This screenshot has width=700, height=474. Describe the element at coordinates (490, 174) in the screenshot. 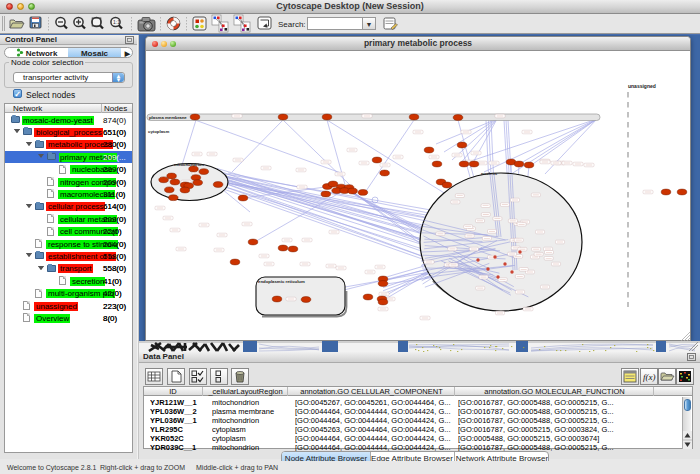

I see `svg-text: nucleus` at that location.